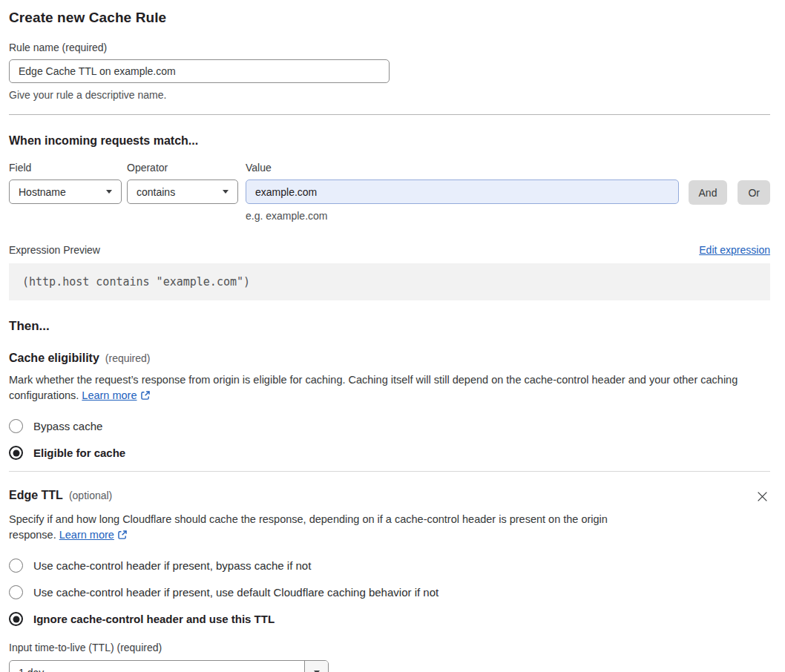 Image resolution: width=785 pixels, height=672 pixels. Describe the element at coordinates (54, 358) in the screenshot. I see `cache-eligibility-heading: Cache eligibility` at that location.